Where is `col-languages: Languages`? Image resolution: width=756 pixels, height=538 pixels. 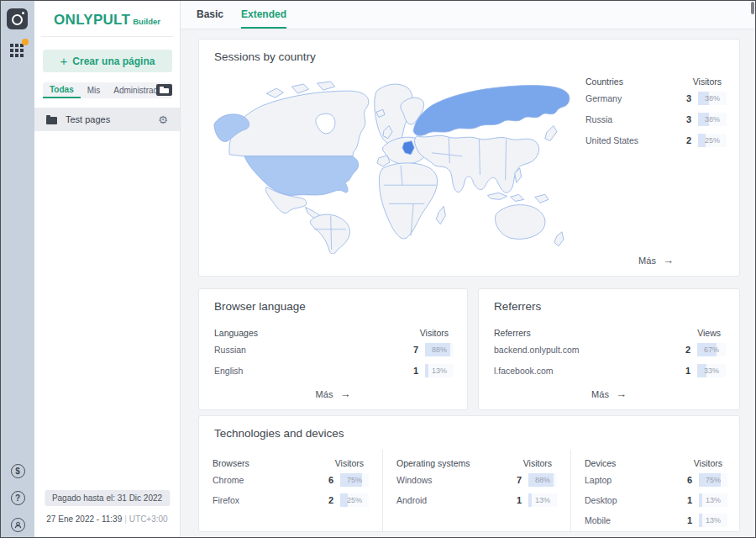 col-languages: Languages is located at coordinates (236, 333).